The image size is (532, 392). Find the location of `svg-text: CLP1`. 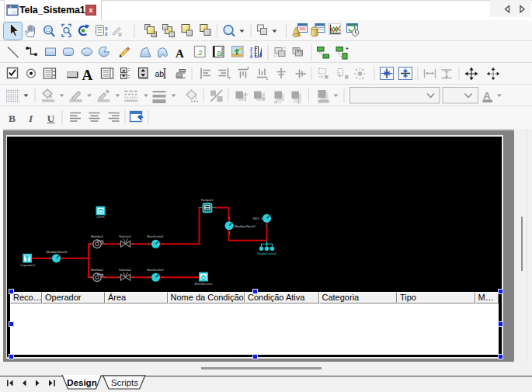

svg-text: CLP1 is located at coordinates (101, 217).